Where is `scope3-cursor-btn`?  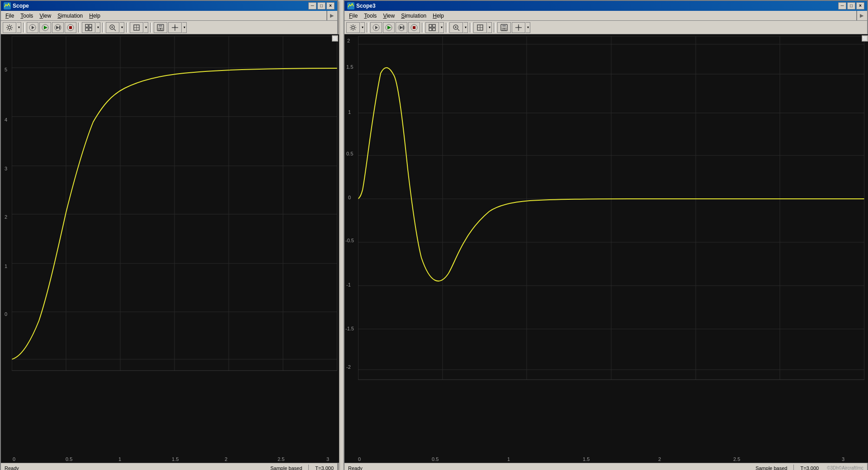 scope3-cursor-btn is located at coordinates (519, 28).